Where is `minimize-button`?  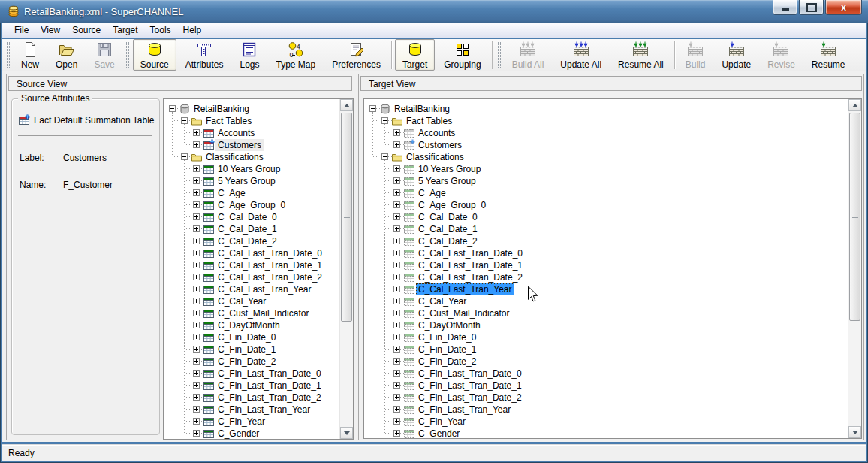
minimize-button is located at coordinates (785, 8).